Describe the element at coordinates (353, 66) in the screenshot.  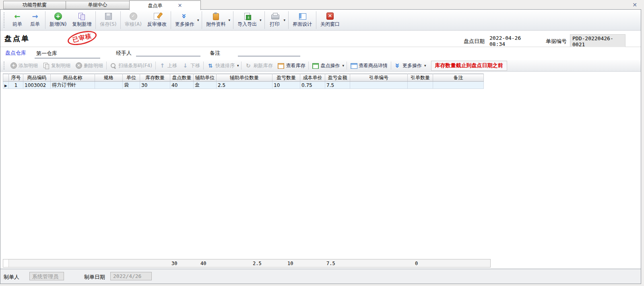
I see `detail-panel-icon` at that location.